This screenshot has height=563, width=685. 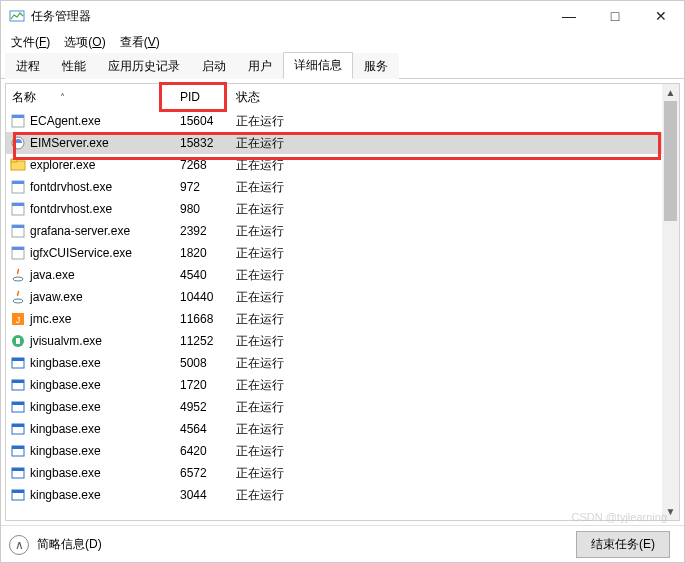 I want to click on table-row: kingbase.exe4952正在运行, so click(x=342, y=407).